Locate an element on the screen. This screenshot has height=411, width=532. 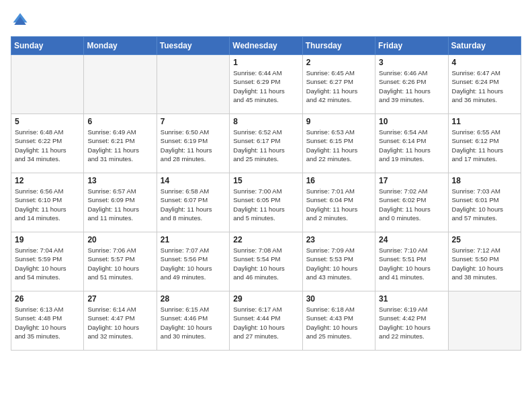
logo-icon is located at coordinates (20, 20).